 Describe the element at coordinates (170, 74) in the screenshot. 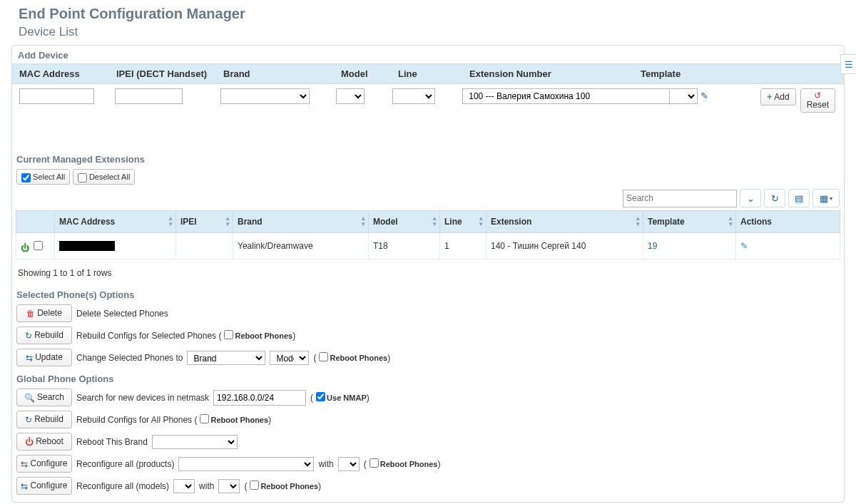

I see `col-header-ipei: IPEI (DECT Handset)` at that location.